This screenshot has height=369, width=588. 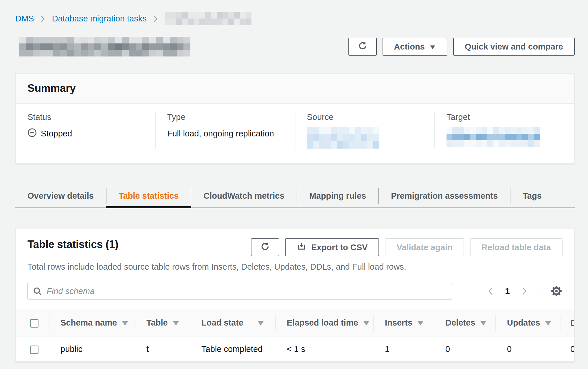 What do you see at coordinates (32, 134) in the screenshot?
I see `stopped-icon` at bounding box center [32, 134].